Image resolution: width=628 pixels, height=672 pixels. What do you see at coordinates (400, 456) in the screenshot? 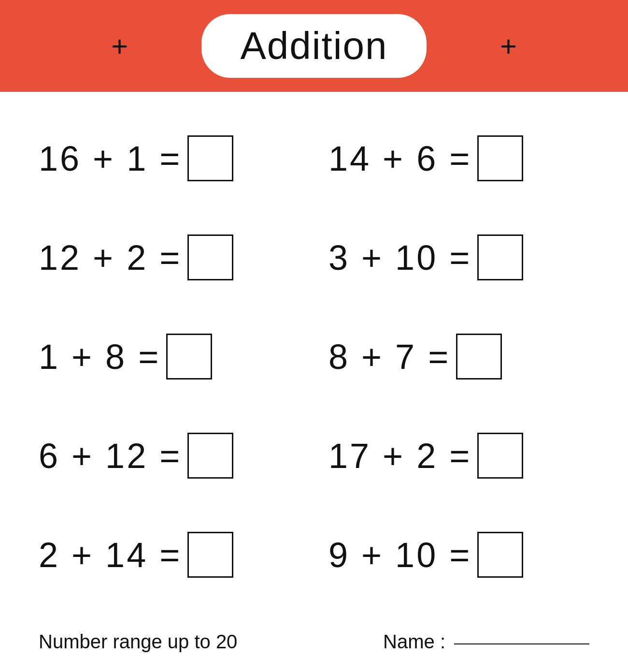
I see `equation-text: 17 + 2 =` at bounding box center [400, 456].